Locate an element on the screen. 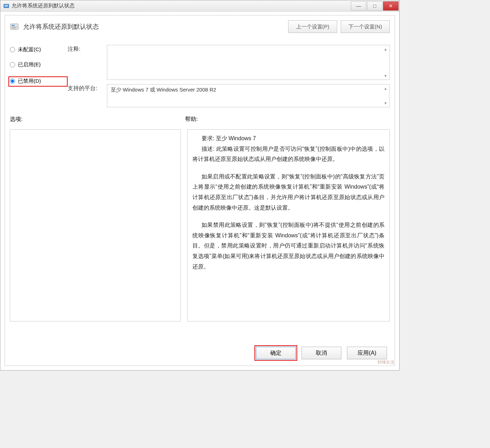 The width and height of the screenshot is (490, 448). titlebar: 允许将系统还原到默认状态 — □ ✕ is located at coordinates (200, 6).